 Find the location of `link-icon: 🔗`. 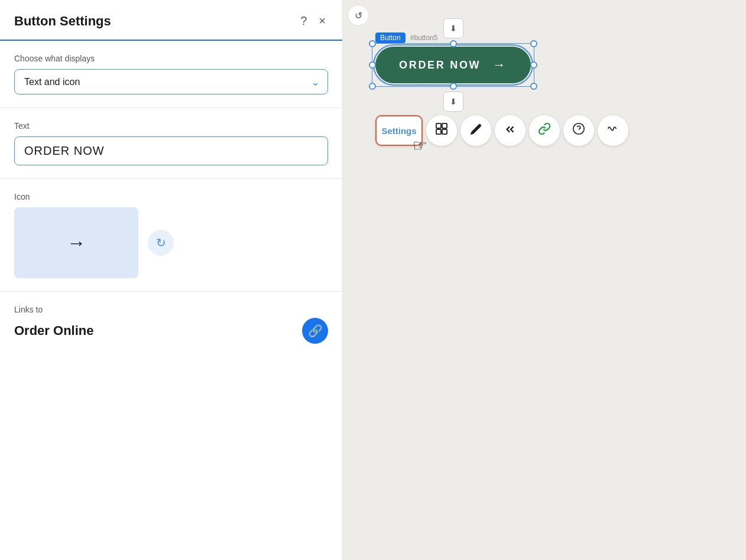

link-icon: 🔗 is located at coordinates (316, 331).